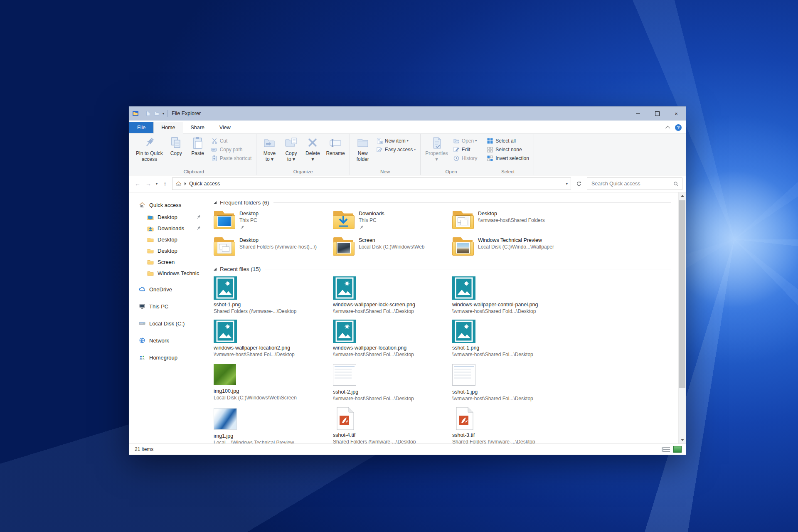 Image resolution: width=798 pixels, height=532 pixels. Describe the element at coordinates (372, 184) in the screenshot. I see `address-bar: Quick access ▾` at that location.